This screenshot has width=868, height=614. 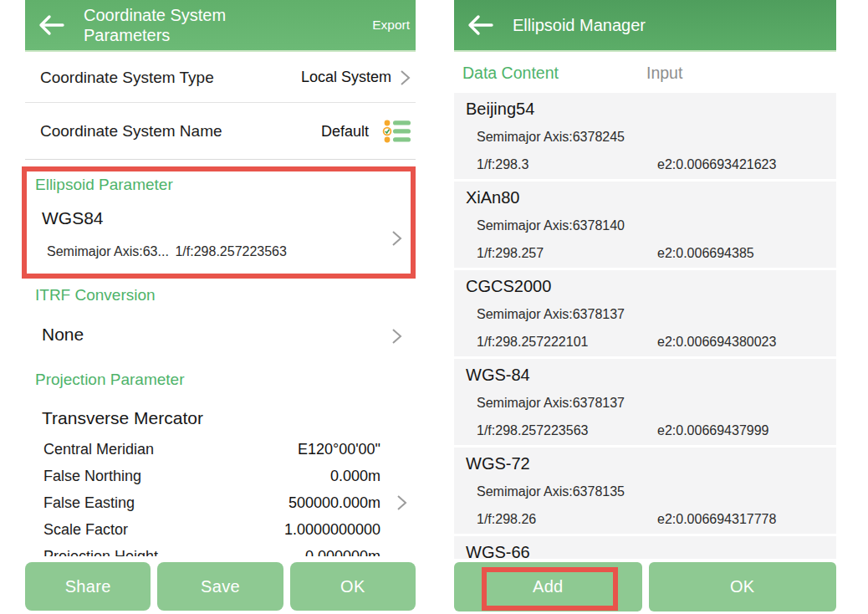 What do you see at coordinates (221, 503) in the screenshot?
I see `projection-row-false-easting: False Easting 500000.000m` at bounding box center [221, 503].